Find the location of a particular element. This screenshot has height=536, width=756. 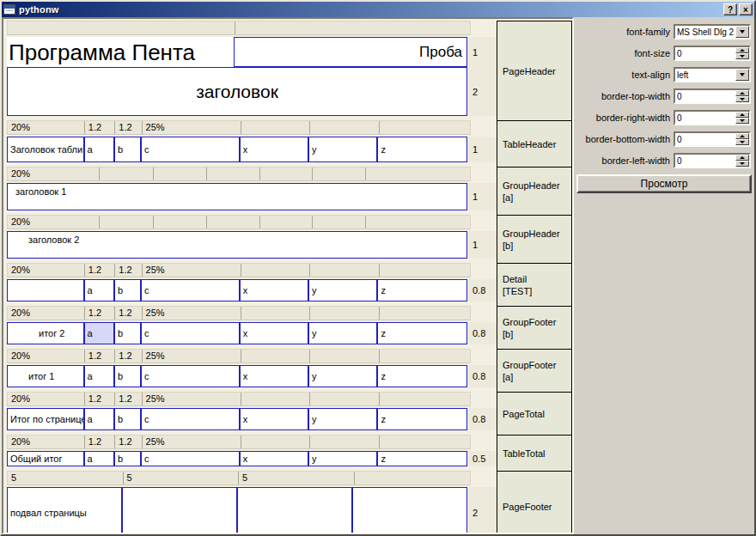

report-cell: Программа Пента is located at coordinates (120, 52).